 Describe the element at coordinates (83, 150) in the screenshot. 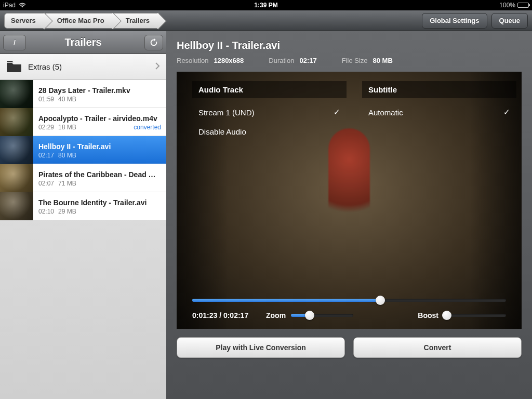

I see `file-list: 28 Days Later - Trailer.mkv01:5940 MBApo…` at that location.